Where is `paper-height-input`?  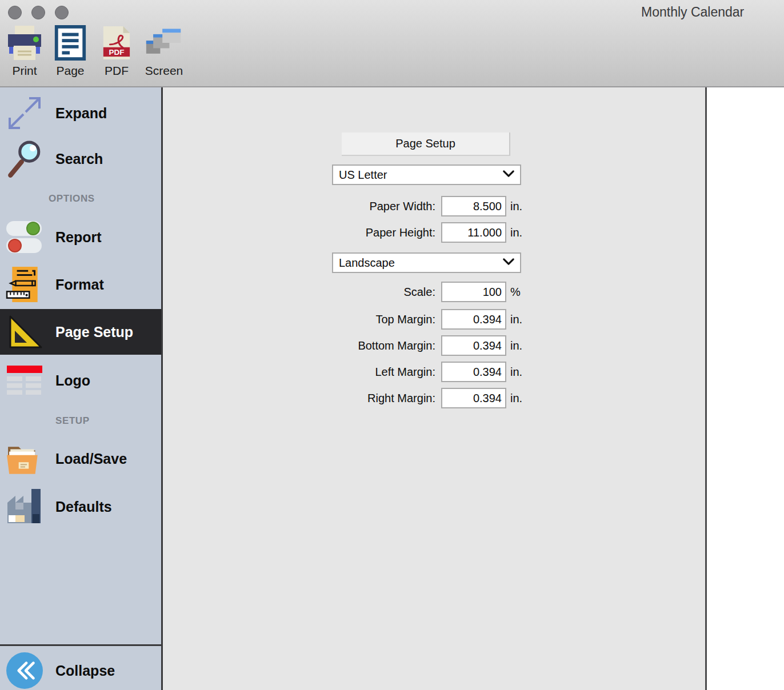
paper-height-input is located at coordinates (474, 232).